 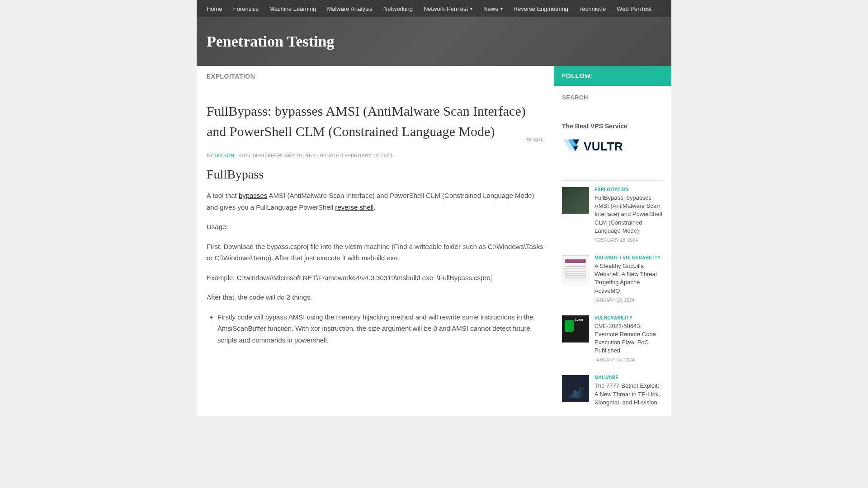 What do you see at coordinates (375, 155) in the screenshot?
I see `article-meta: BY DO SON · PUBLISHED FEBRUARY 18, 2024 …` at bounding box center [375, 155].